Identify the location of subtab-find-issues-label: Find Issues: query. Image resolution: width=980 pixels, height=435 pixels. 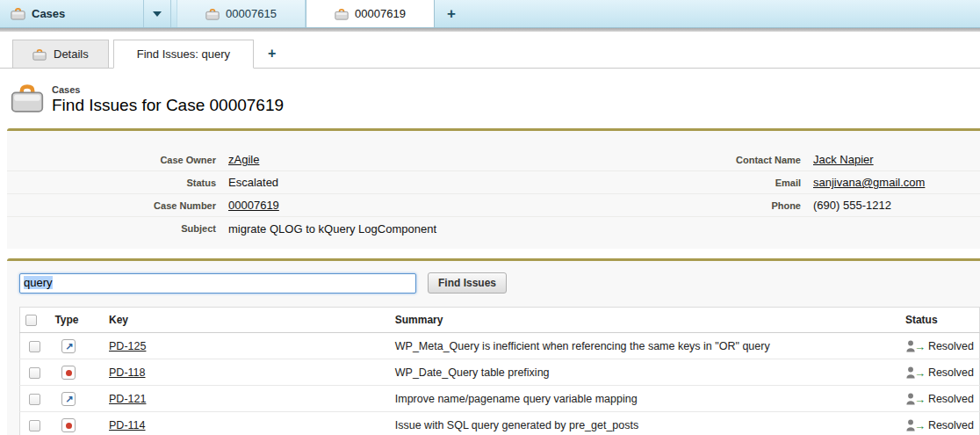
(184, 54).